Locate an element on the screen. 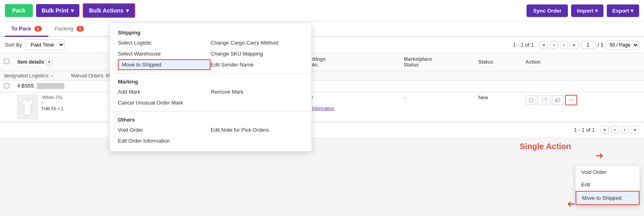  box-icon-button: ⬡ is located at coordinates (531, 100).